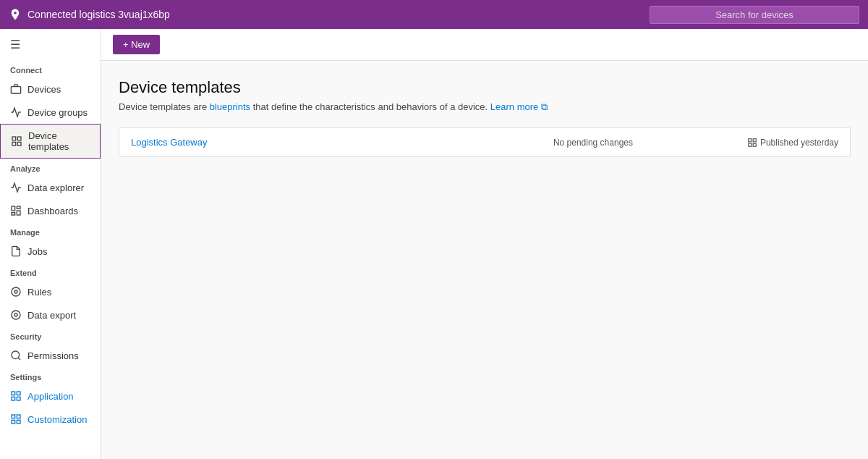  What do you see at coordinates (51, 271) in the screenshot?
I see `section-label-extend: Extend` at bounding box center [51, 271].